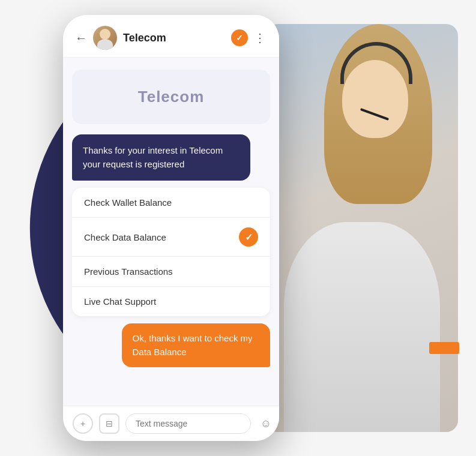  What do you see at coordinates (152, 157) in the screenshot?
I see `bot-message-text: Thanks for your interest in Telecom your…` at bounding box center [152, 157].